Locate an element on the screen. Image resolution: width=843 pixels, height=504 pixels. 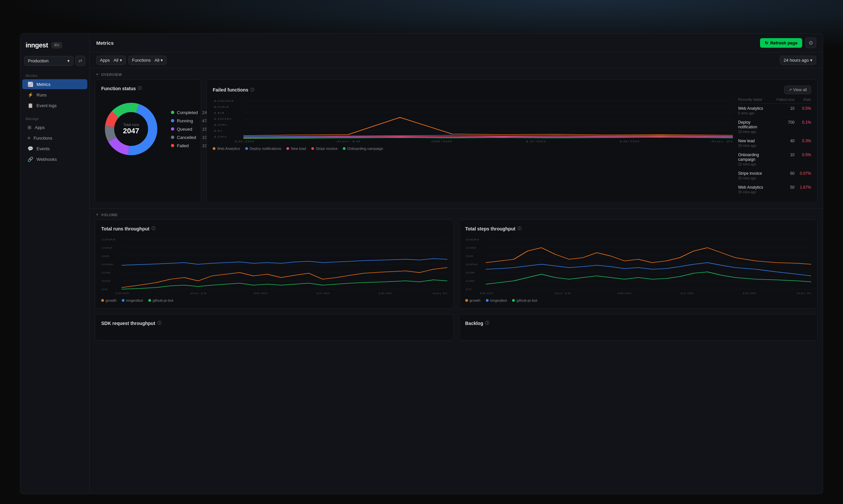
sidebar-item-runs: ⚡ Runs is located at coordinates (55, 95).